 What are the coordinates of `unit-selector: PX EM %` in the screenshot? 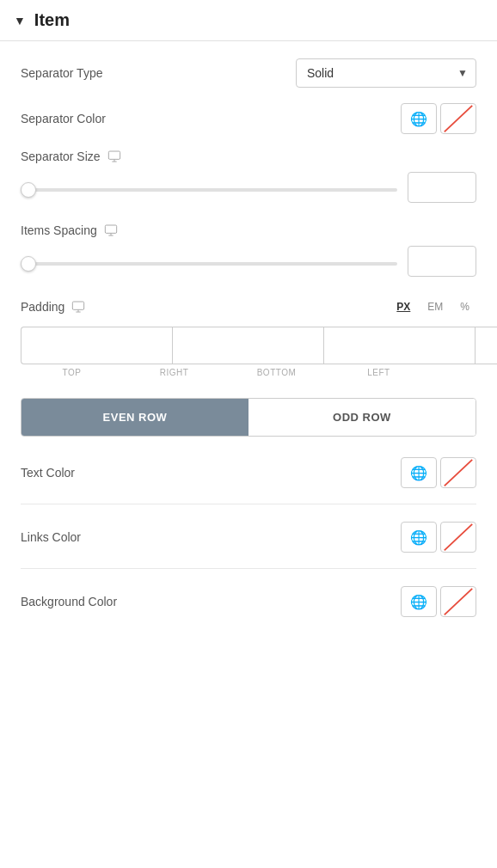 It's located at (433, 307).